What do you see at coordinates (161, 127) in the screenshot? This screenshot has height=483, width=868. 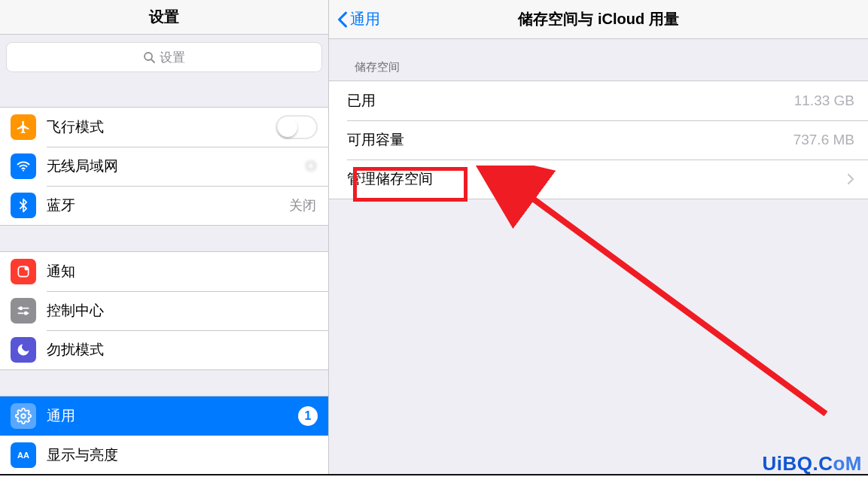 I see `airplane-label: 飞行模式` at bounding box center [161, 127].